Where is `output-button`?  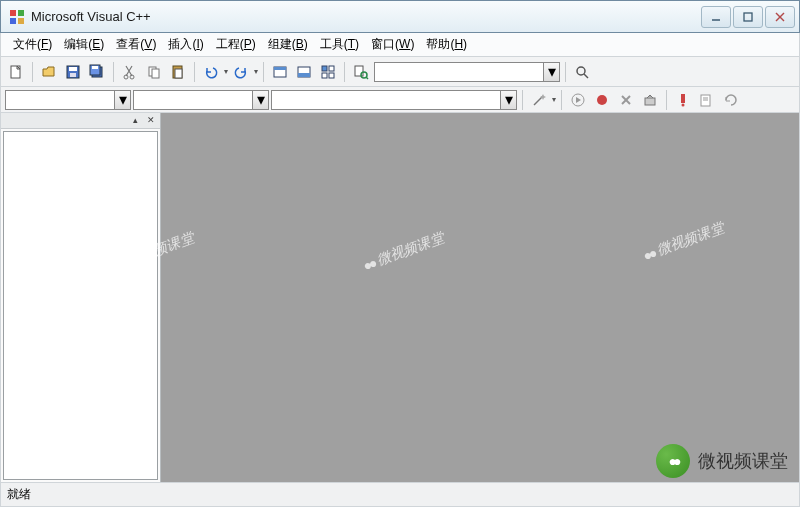 output-button is located at coordinates (304, 72).